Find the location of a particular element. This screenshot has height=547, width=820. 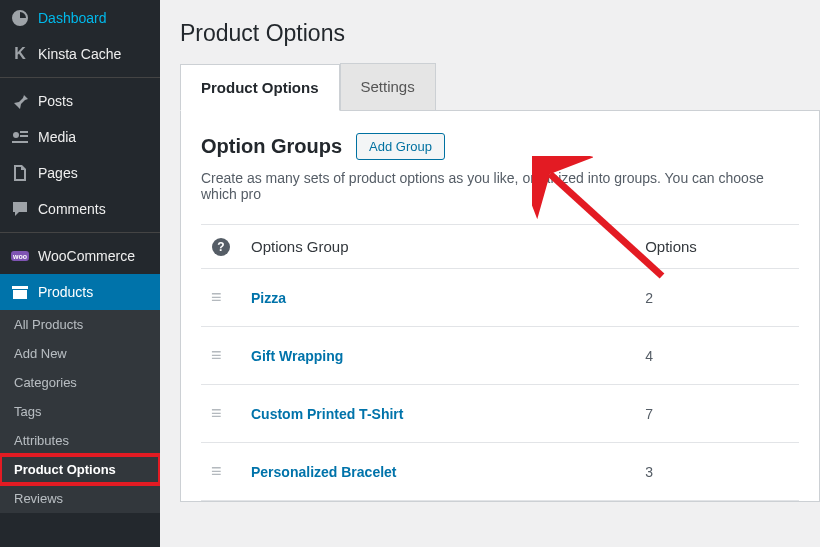

submenu-item-categories: Categories is located at coordinates (80, 382).